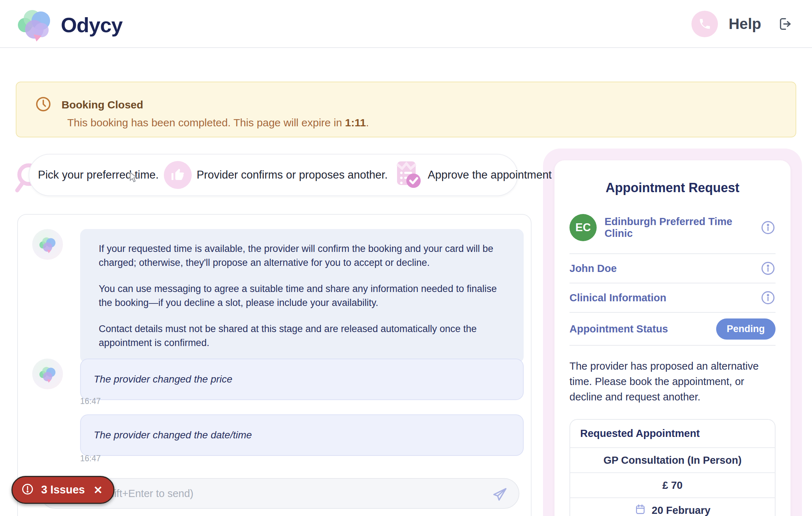 Image resolution: width=812 pixels, height=516 pixels. I want to click on header-actions: Help, so click(742, 24).